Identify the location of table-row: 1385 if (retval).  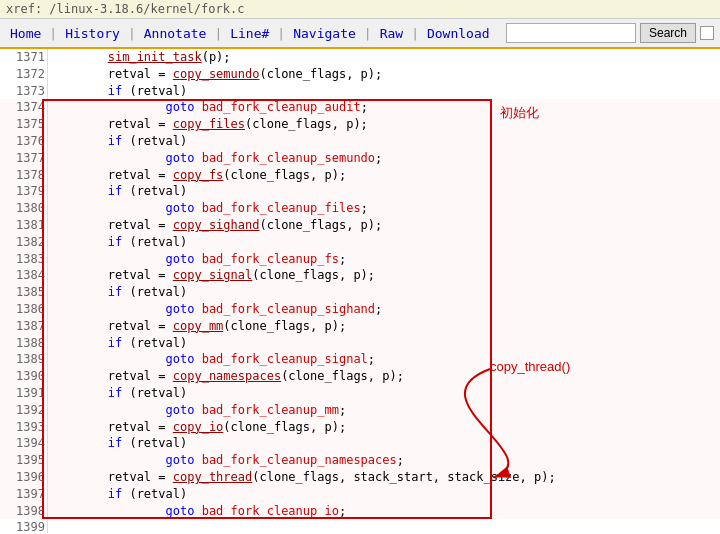
(360, 292).